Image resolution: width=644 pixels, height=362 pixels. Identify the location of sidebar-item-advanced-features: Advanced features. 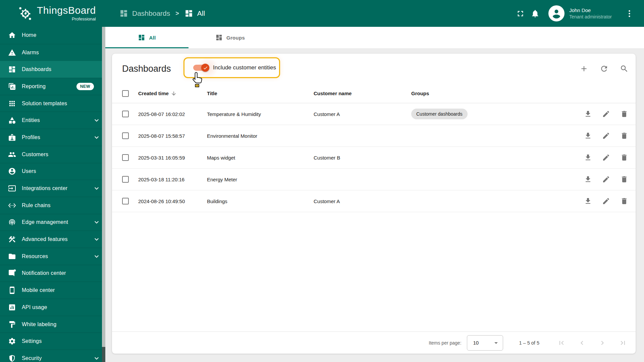
(53, 239).